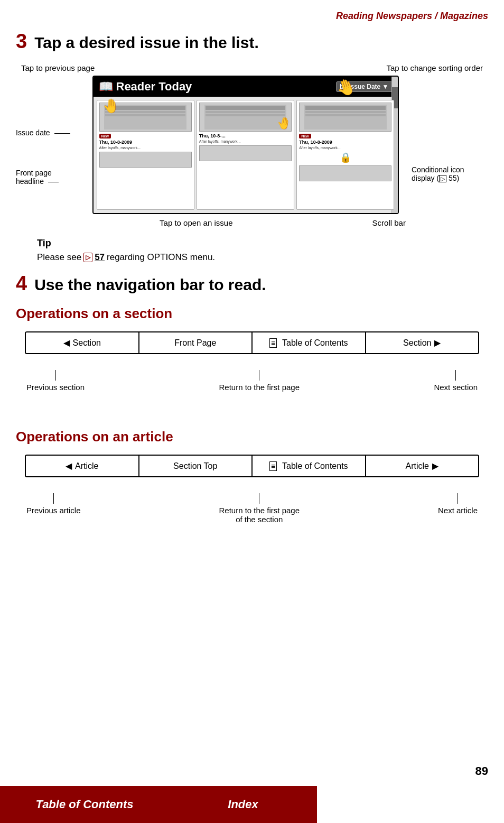 This screenshot has width=504, height=823. What do you see at coordinates (252, 41) in the screenshot?
I see `step3-heading: 3 Tap a desired issue in the list.` at bounding box center [252, 41].